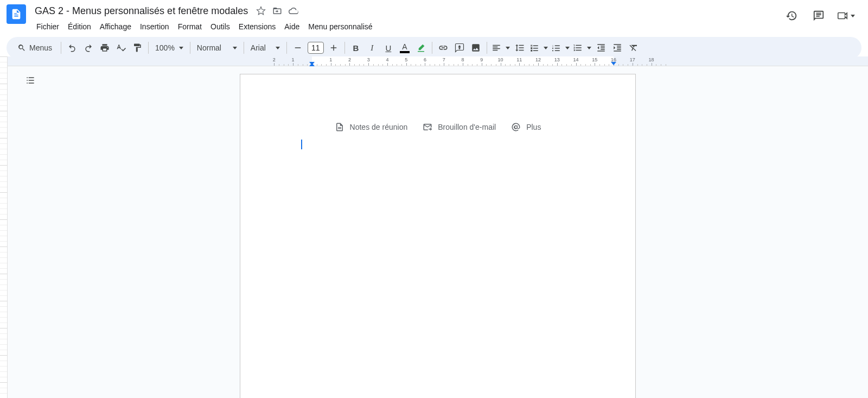 This screenshot has width=868, height=398. What do you see at coordinates (538, 60) in the screenshot?
I see `ruler-number: 12` at bounding box center [538, 60].